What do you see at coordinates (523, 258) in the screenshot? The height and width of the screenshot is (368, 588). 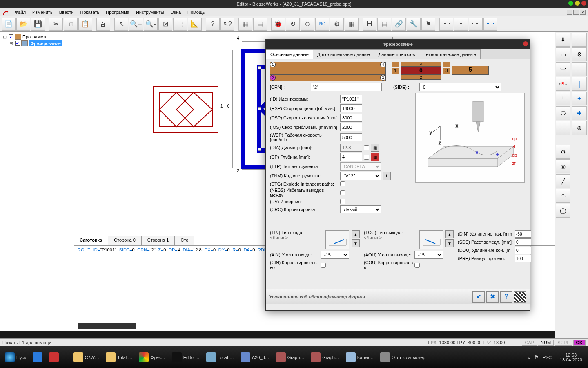 I see `prp-input` at bounding box center [523, 258].